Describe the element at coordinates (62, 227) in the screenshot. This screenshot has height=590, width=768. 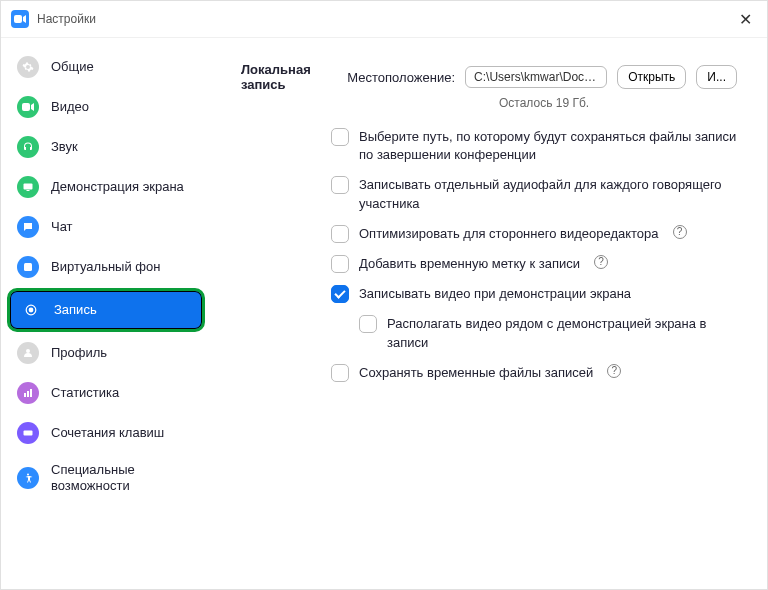
I see `sidebar-item-label: Чат` at that location.